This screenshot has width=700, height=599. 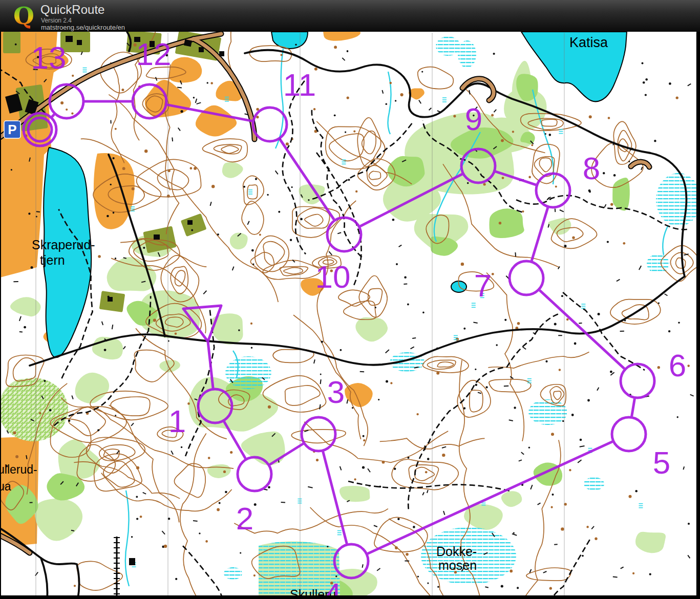 I want to click on control-number: 10, so click(x=333, y=276).